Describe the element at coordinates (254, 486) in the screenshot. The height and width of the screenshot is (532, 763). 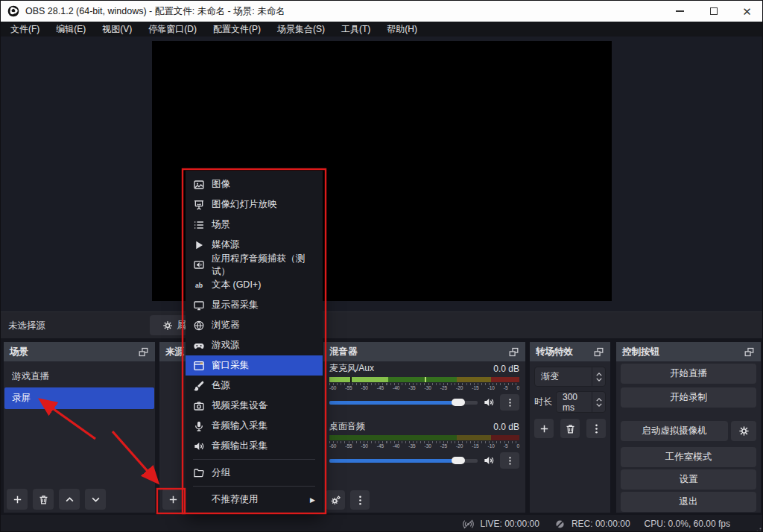
I see `menu-separator` at that location.